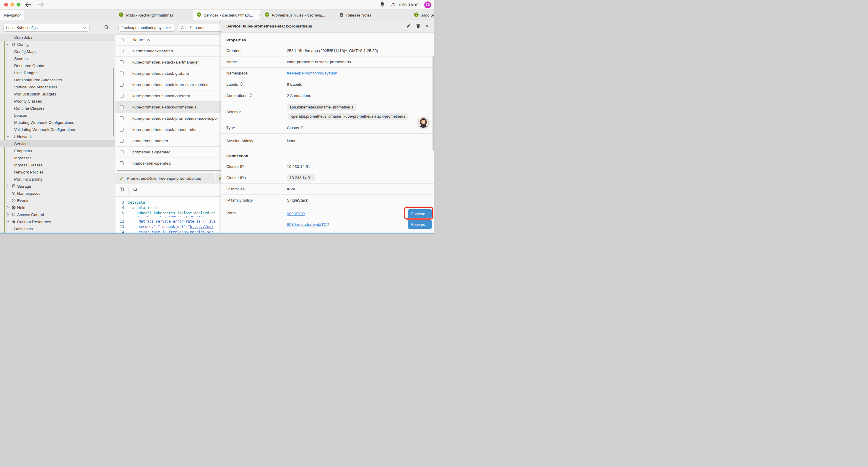  Describe the element at coordinates (361, 128) in the screenshot. I see `detail-value: ClusterIP` at that location.